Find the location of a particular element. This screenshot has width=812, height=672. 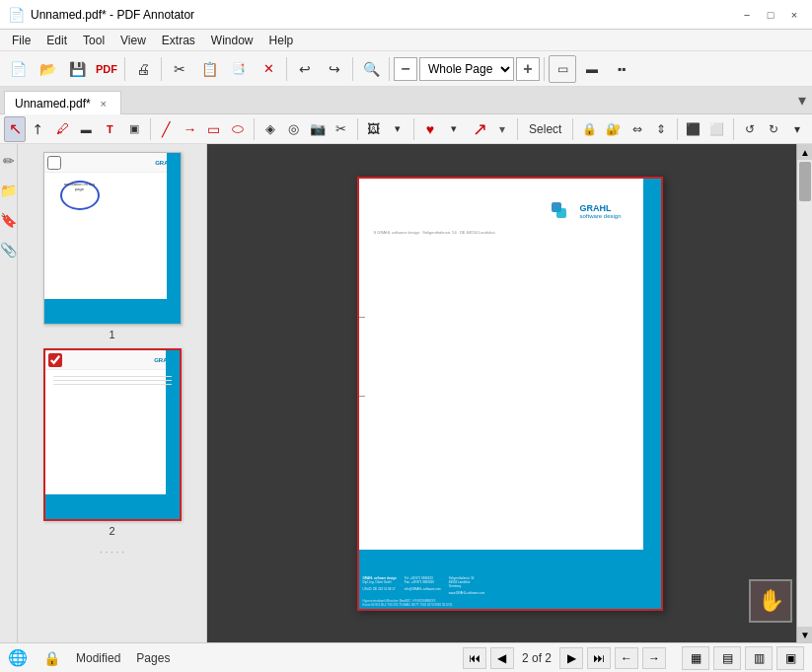

screenshot-button: 📷 is located at coordinates (318, 129).